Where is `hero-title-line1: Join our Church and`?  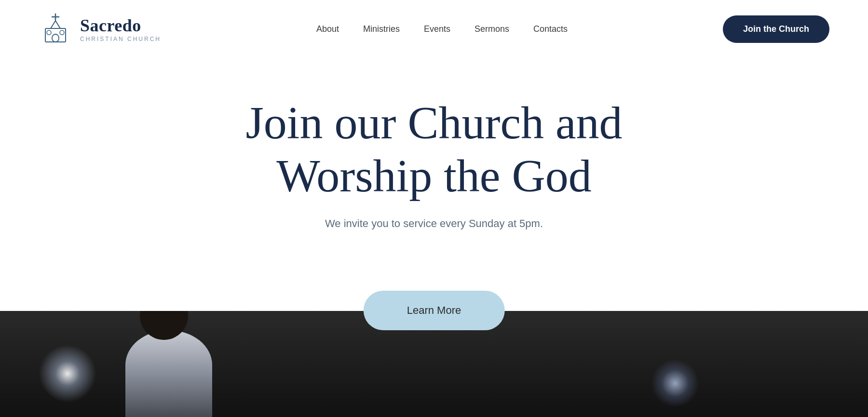 hero-title-line1: Join our Church and is located at coordinates (434, 122).